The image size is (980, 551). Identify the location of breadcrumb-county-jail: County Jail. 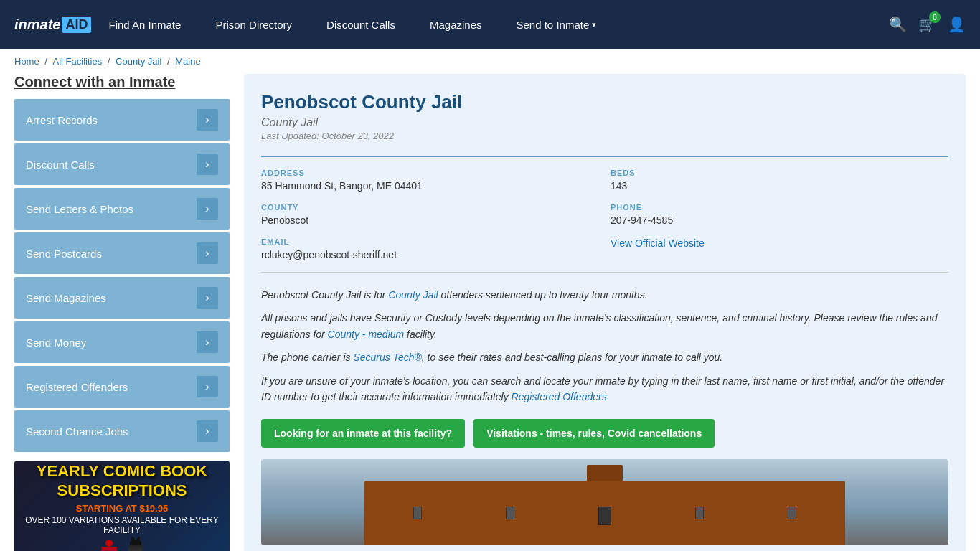
(138, 62).